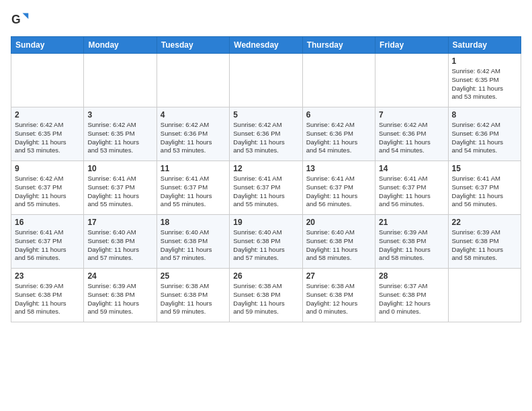 This screenshot has width=532, height=411. I want to click on calendar-day-cell: 1Sunrise: 6:42 AM Sunset: 6:35 PM Daylig…, so click(484, 81).